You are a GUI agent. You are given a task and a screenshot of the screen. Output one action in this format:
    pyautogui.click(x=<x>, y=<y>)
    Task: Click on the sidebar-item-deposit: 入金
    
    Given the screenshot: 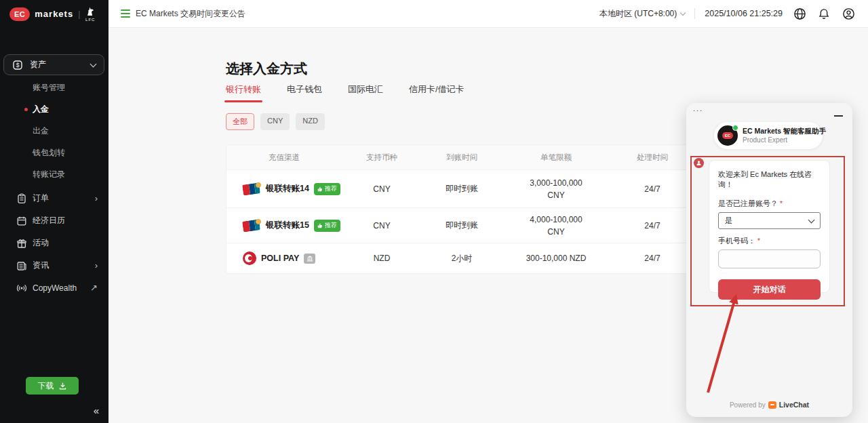 What is the action you would take?
    pyautogui.click(x=54, y=109)
    